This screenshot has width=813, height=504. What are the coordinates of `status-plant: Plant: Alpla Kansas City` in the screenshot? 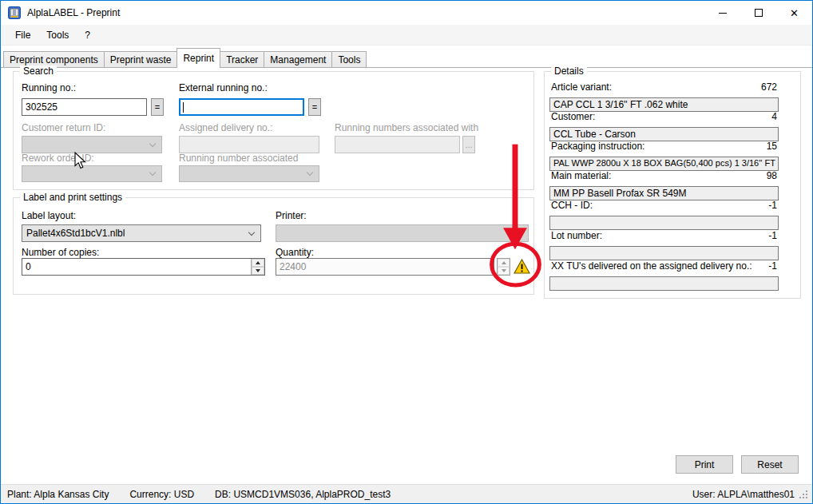 It's located at (58, 494).